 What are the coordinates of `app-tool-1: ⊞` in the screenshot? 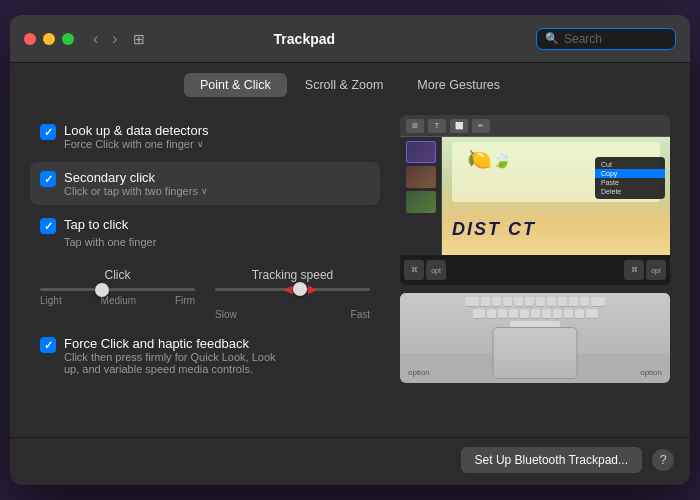 It's located at (415, 126).